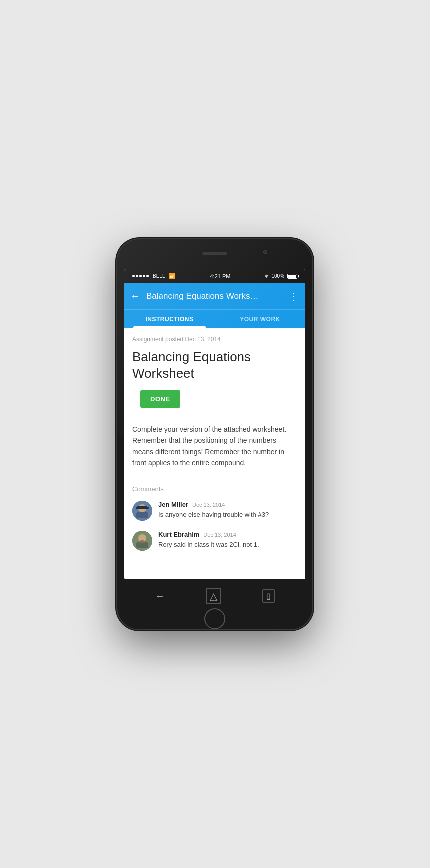 This screenshot has height=868, width=430. Describe the element at coordinates (269, 596) in the screenshot. I see `android-recents-button: ▯` at that location.